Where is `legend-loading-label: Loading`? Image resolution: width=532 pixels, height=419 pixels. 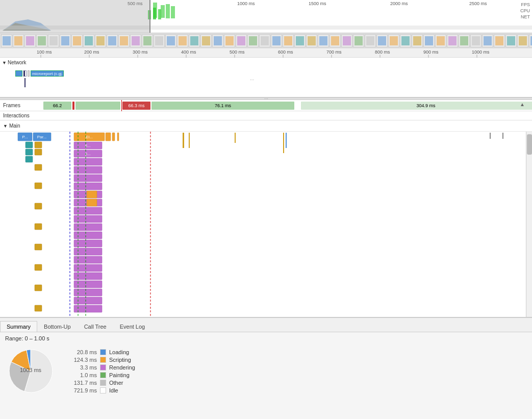
legend-loading-label: Loading is located at coordinates (119, 352).